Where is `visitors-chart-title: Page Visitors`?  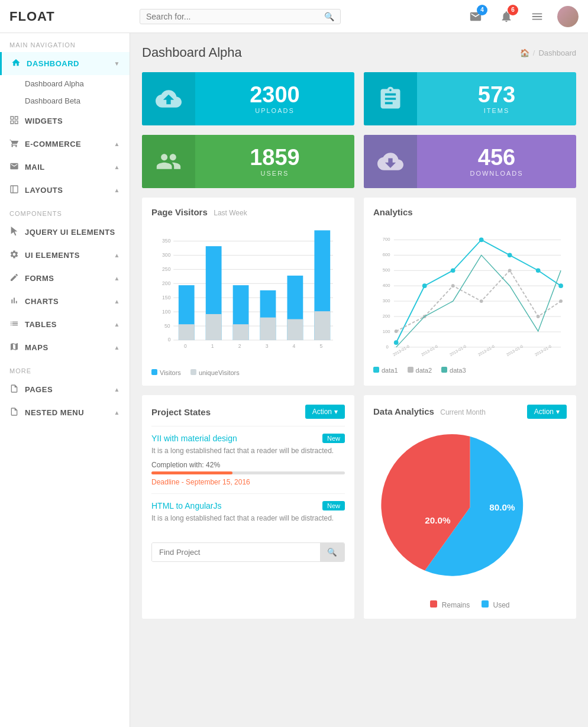
visitors-chart-title: Page Visitors is located at coordinates (180, 212).